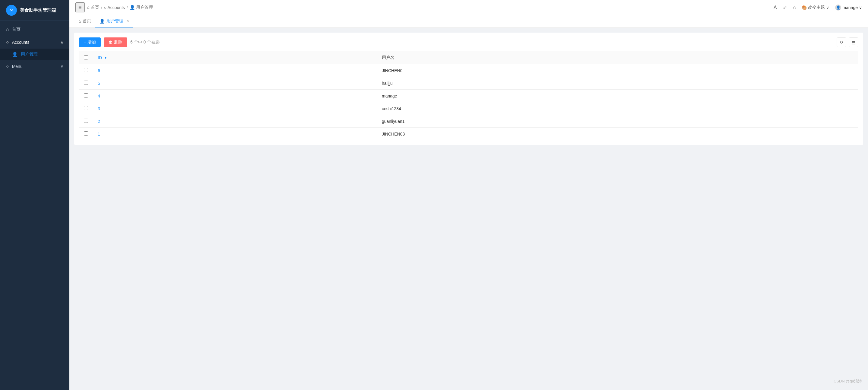  I want to click on accounts-icon: ○, so click(7, 42).